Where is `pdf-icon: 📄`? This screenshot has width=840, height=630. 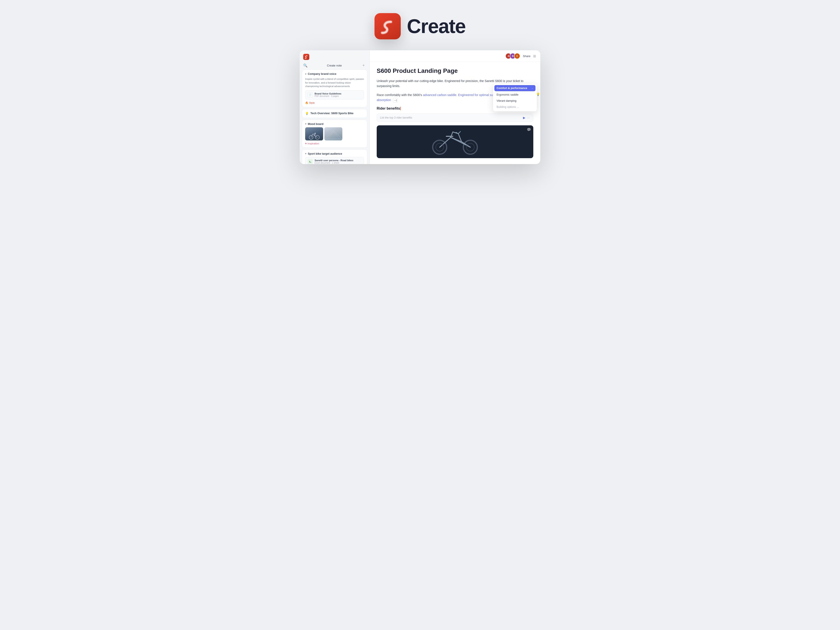 pdf-icon: 📄 is located at coordinates (310, 95).